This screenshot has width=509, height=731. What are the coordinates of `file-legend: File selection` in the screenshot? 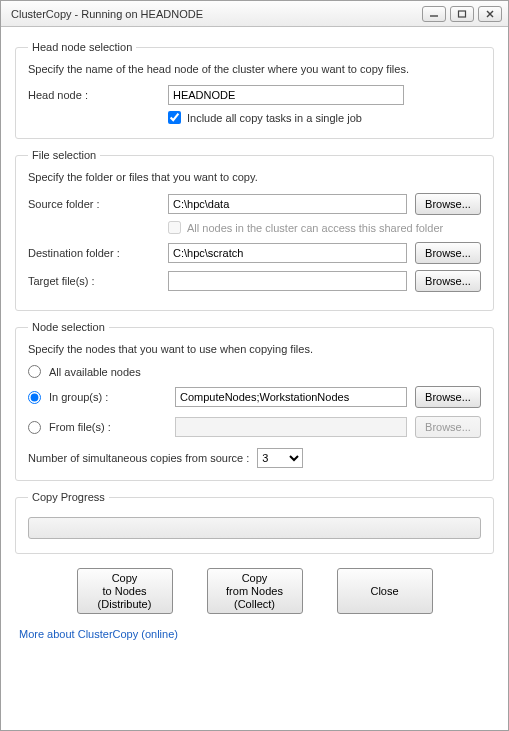 It's located at (64, 155).